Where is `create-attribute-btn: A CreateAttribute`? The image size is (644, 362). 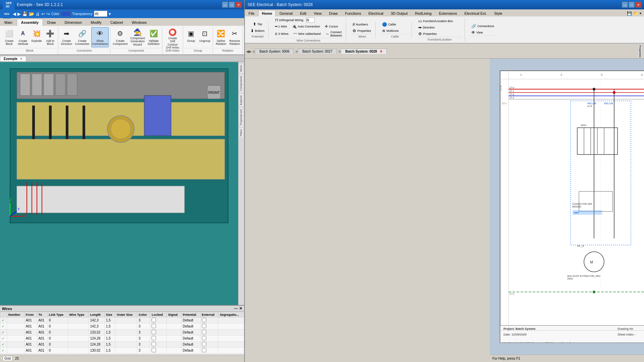
create-attribute-btn: A CreateAttribute is located at coordinates (23, 37).